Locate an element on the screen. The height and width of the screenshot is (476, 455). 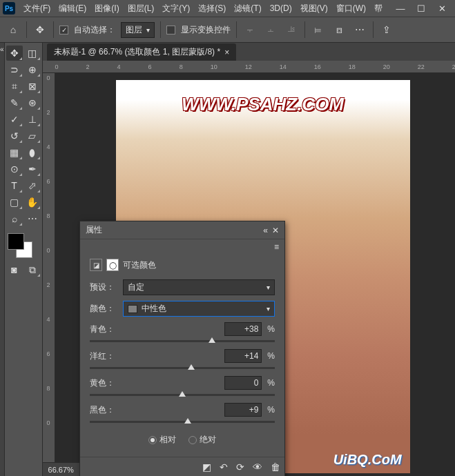
menu-image: 图像(I) is located at coordinates (106, 8).